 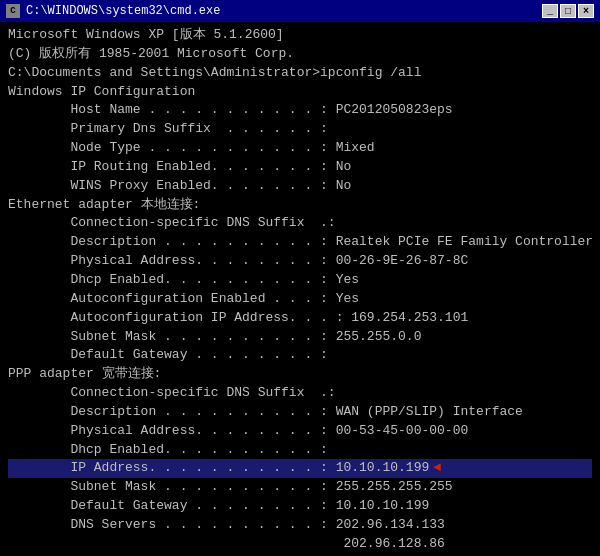 What do you see at coordinates (123, 11) in the screenshot?
I see `title-bar-title: C:\WINDOWS\system32\cmd.exe` at bounding box center [123, 11].